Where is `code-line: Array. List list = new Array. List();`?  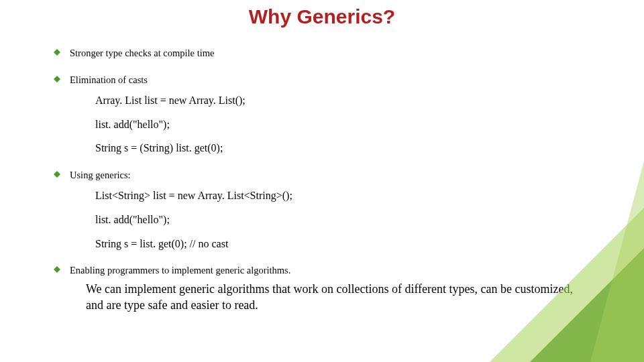
code-line: Array. List list = new Array. List(); is located at coordinates (343, 101).